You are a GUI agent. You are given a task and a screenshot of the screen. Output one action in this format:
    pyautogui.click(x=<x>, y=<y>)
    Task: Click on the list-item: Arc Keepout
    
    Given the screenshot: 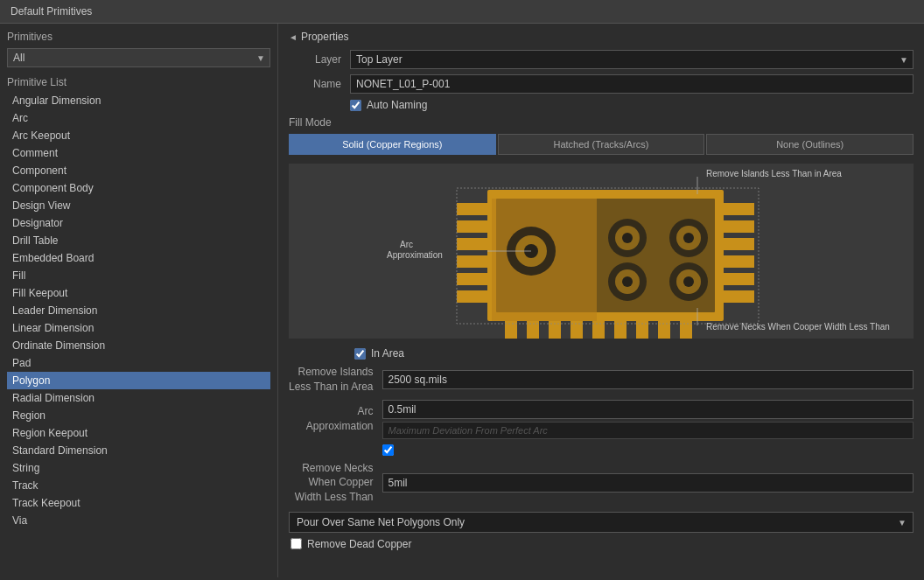 What is the action you would take?
    pyautogui.click(x=138, y=136)
    